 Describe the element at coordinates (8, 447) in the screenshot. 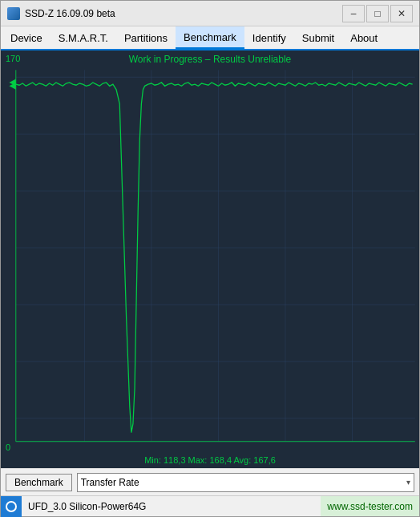

I see `chart-y-min: 0` at that location.